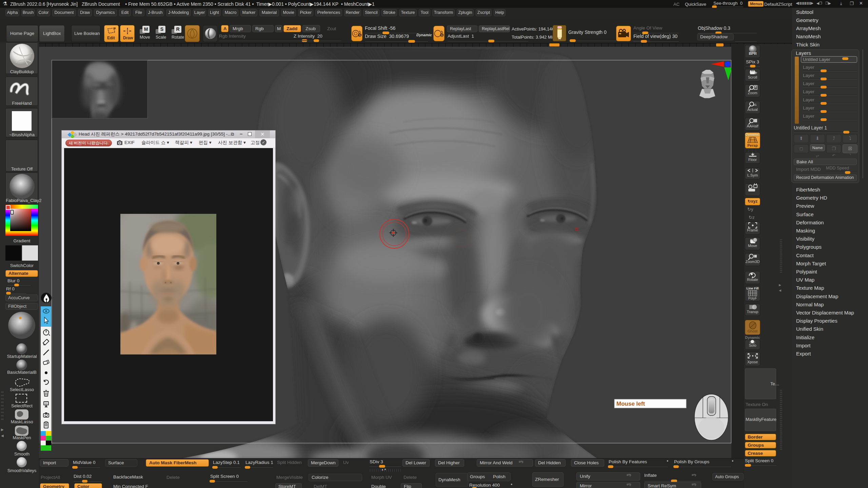 The height and width of the screenshot is (488, 868). I want to click on svg-text: Mouse left, so click(631, 404).